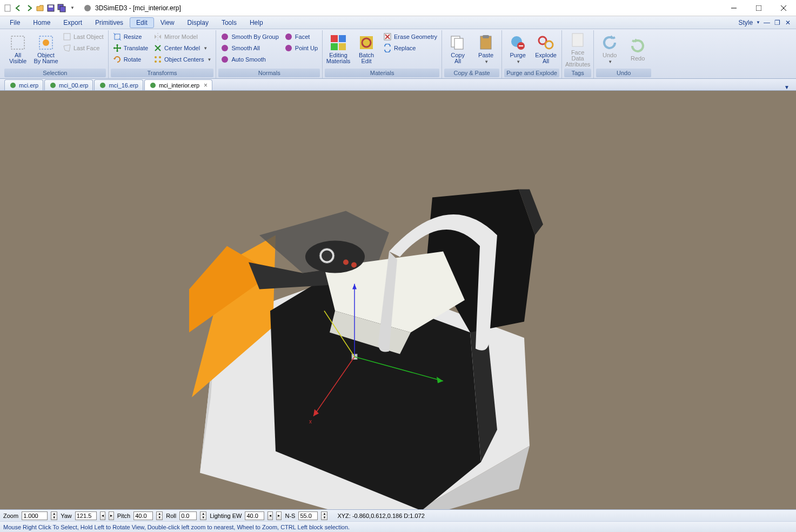  What do you see at coordinates (518, 49) in the screenshot?
I see `purge-button: Purge▼` at bounding box center [518, 49].